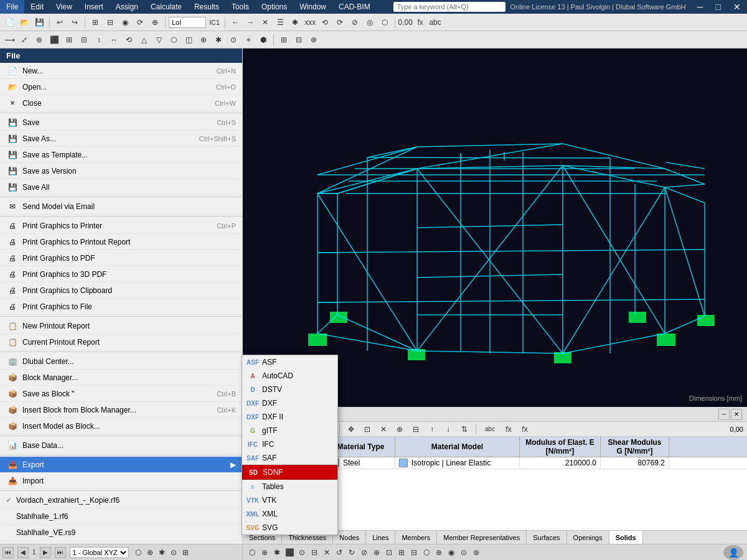  Describe the element at coordinates (364, 553) in the screenshot. I see `rbt10: ⊘` at that location.